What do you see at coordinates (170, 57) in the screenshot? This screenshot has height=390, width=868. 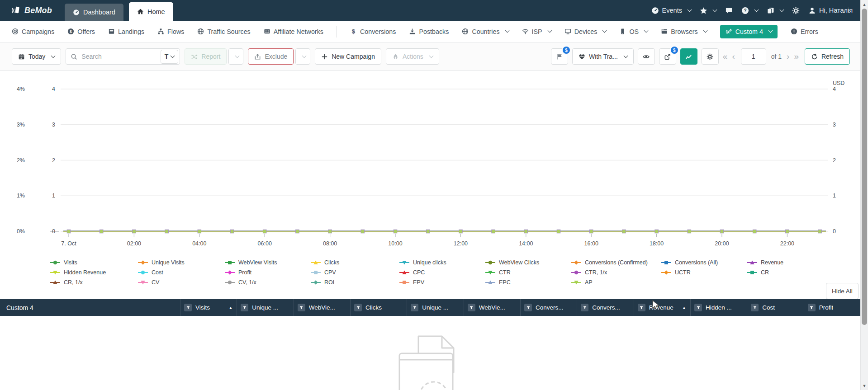 I see `search-type-dropdown: T` at bounding box center [170, 57].